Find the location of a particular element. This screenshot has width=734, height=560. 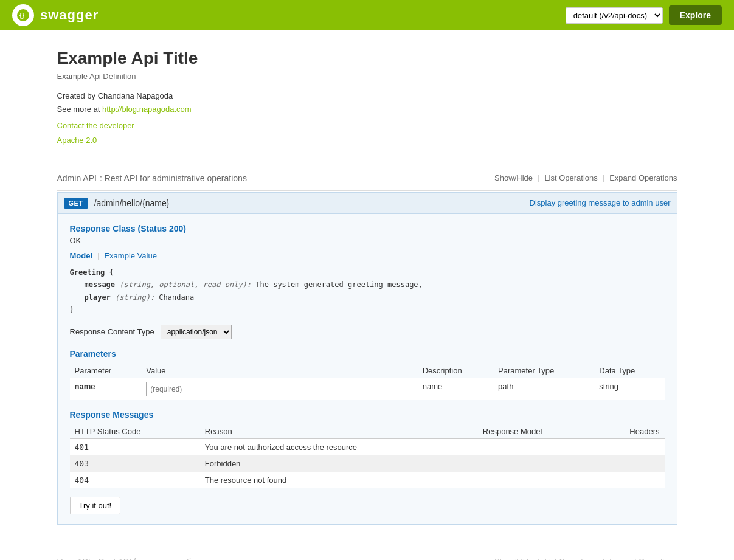

param-type: path is located at coordinates (544, 389).